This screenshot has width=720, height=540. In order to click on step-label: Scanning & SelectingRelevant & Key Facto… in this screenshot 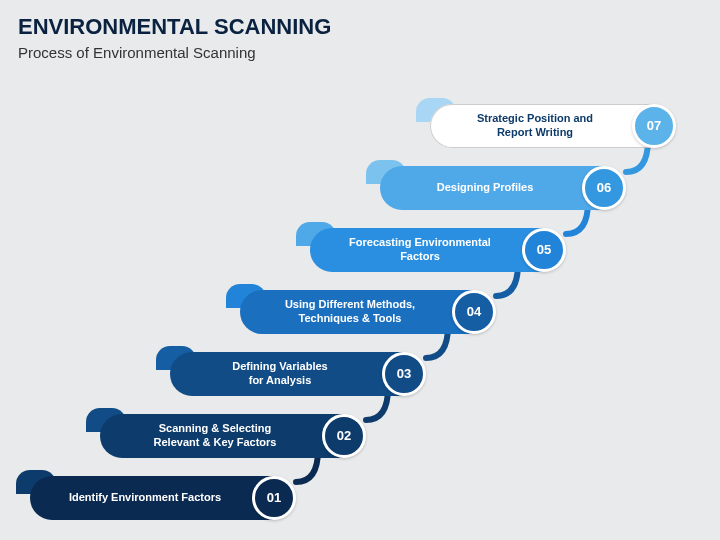, I will do `click(230, 436)`.